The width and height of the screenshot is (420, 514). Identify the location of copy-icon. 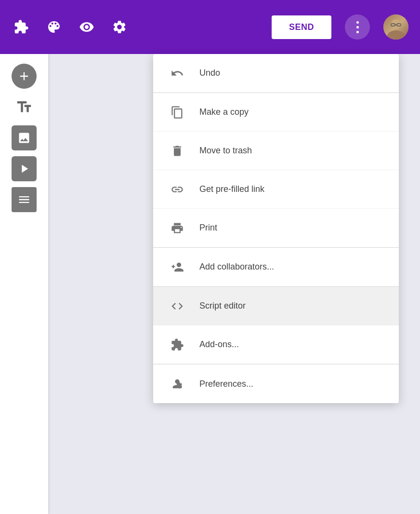
(177, 112).